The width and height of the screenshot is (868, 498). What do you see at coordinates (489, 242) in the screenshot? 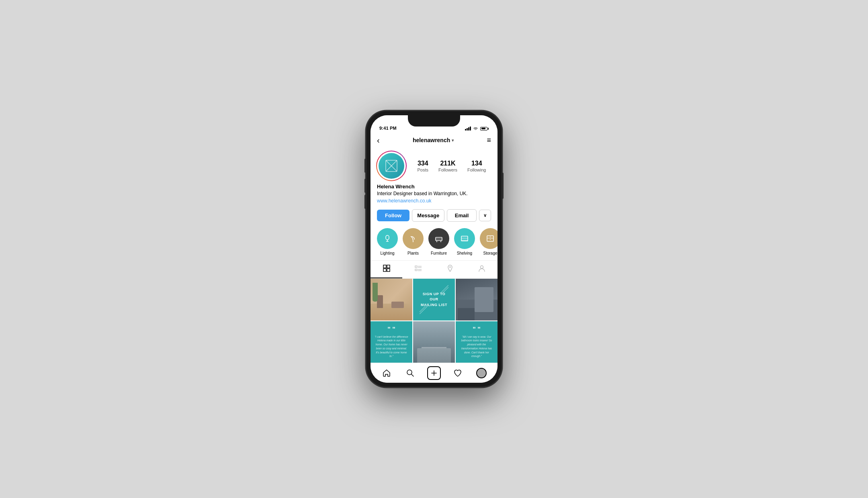
I see `highlight-storage: Storage` at bounding box center [489, 242].